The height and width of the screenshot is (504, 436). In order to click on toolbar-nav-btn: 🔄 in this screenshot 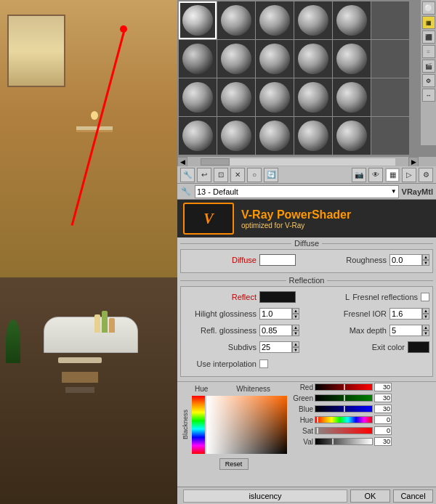, I will do `click(271, 175)`.